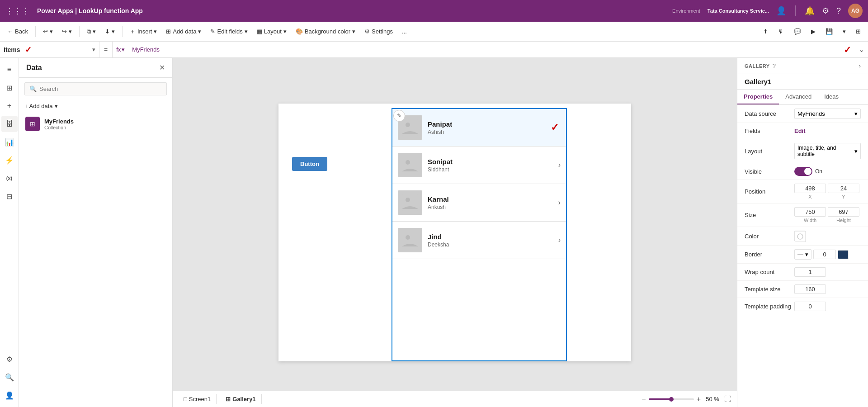 The width and height of the screenshot is (868, 407). Describe the element at coordinates (9, 395) in the screenshot. I see `account-icon: 👤` at that location.